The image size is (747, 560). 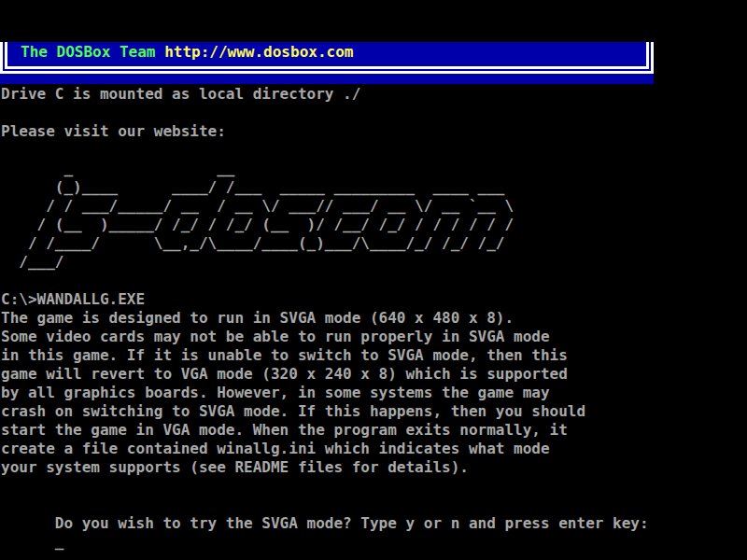 I want to click on command-line: C:\>WANDALLG.EXE, so click(x=325, y=300).